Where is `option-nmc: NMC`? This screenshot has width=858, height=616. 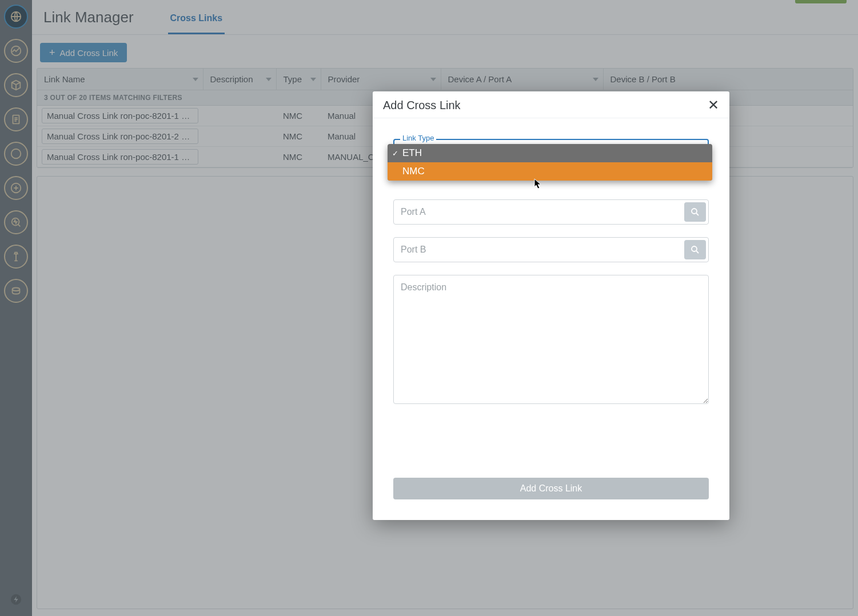 option-nmc: NMC is located at coordinates (550, 171).